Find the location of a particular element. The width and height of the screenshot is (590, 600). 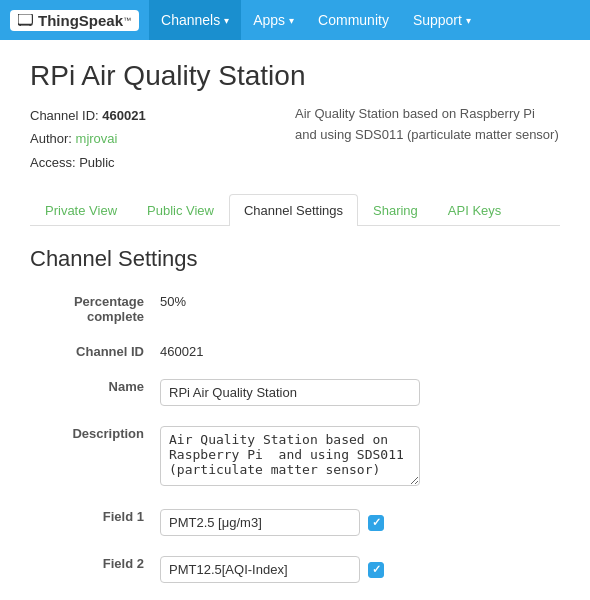

field1-row: ✓ is located at coordinates (360, 522).